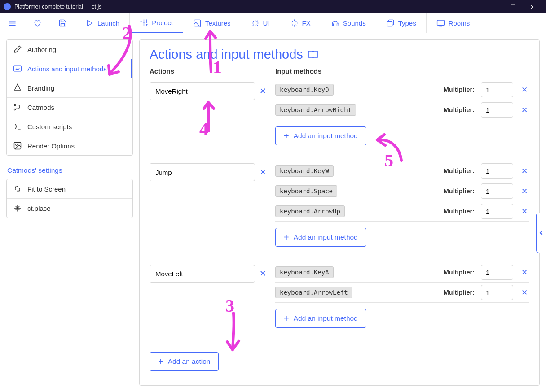  What do you see at coordinates (39, 208) in the screenshot?
I see `sidebar-item-label: ct.place` at bounding box center [39, 208].